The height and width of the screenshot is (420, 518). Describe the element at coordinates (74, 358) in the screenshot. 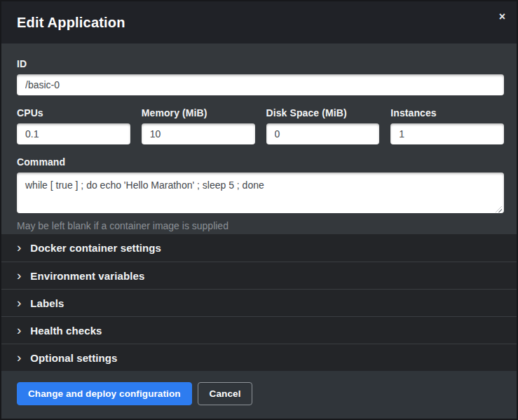

I see `section-label: Optional settings` at that location.